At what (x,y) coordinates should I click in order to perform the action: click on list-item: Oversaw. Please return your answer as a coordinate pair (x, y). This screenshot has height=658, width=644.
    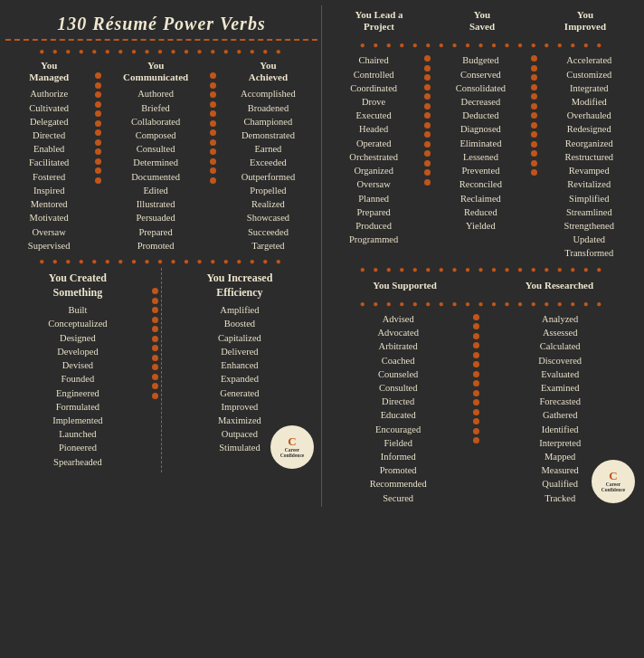
    Looking at the image, I should click on (374, 185).